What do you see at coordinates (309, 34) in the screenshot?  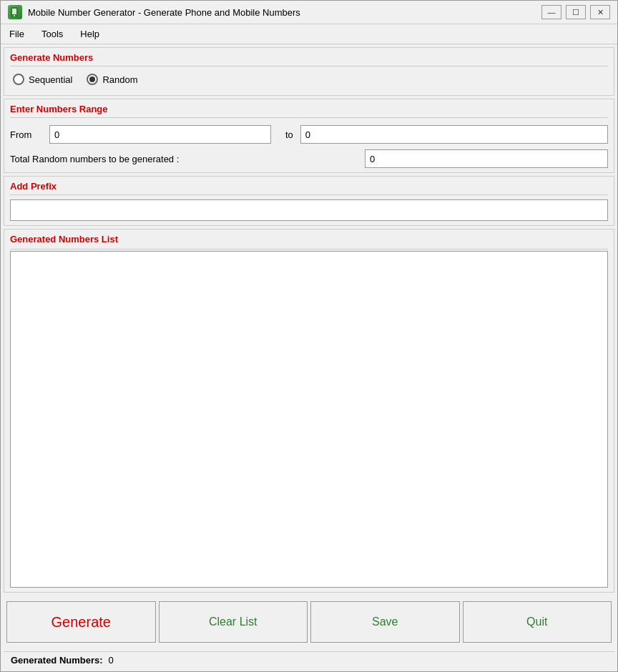 I see `menu-bar: File Tools Help` at bounding box center [309, 34].